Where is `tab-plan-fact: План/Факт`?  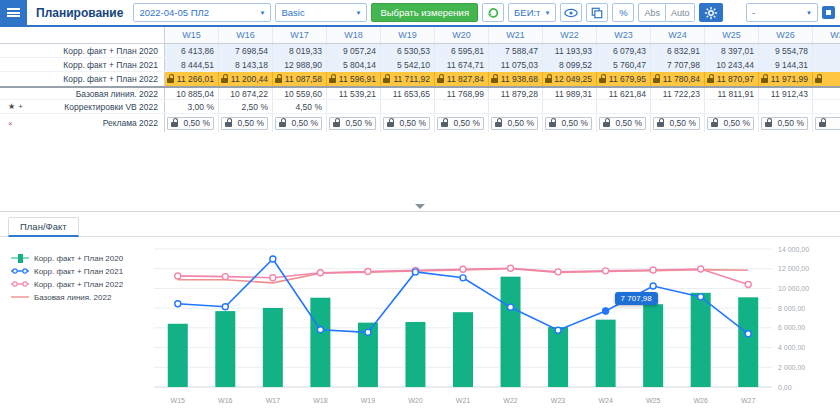
tab-plan-fact: План/Факт is located at coordinates (44, 227).